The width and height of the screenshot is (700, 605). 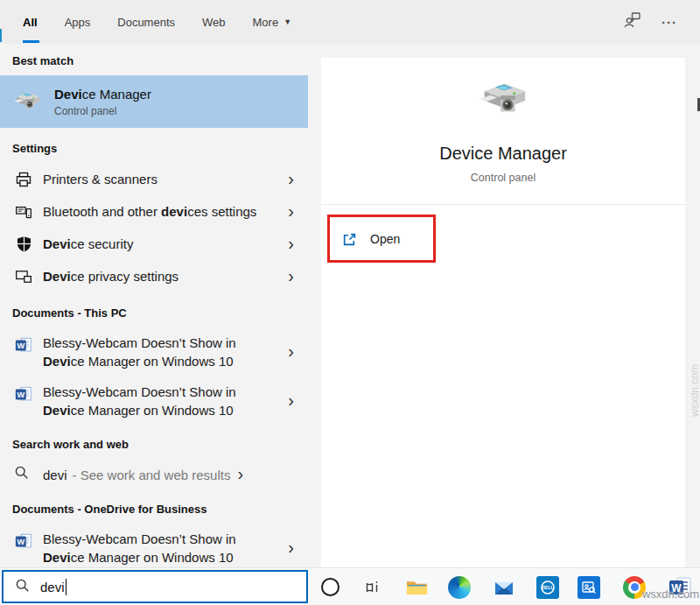 What do you see at coordinates (548, 587) in the screenshot?
I see `svg-text: DELL` at bounding box center [548, 587].